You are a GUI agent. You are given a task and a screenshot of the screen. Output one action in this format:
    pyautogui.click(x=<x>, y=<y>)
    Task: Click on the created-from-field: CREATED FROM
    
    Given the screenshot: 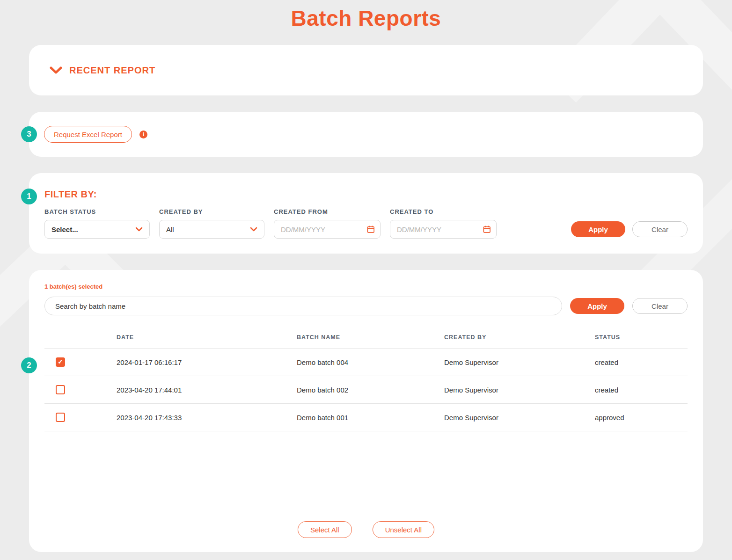 What is the action you would take?
    pyautogui.click(x=327, y=224)
    